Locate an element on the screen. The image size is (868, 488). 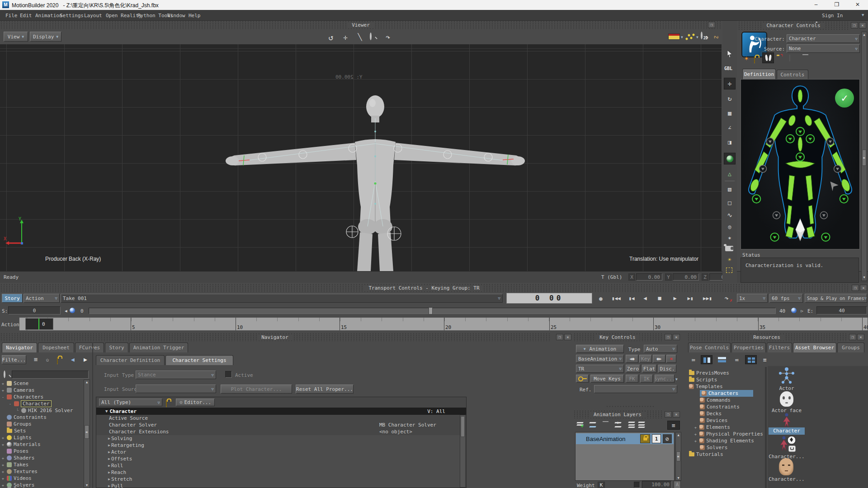
property-row: Character SolverMB Character Solver is located at coordinates (281, 425).